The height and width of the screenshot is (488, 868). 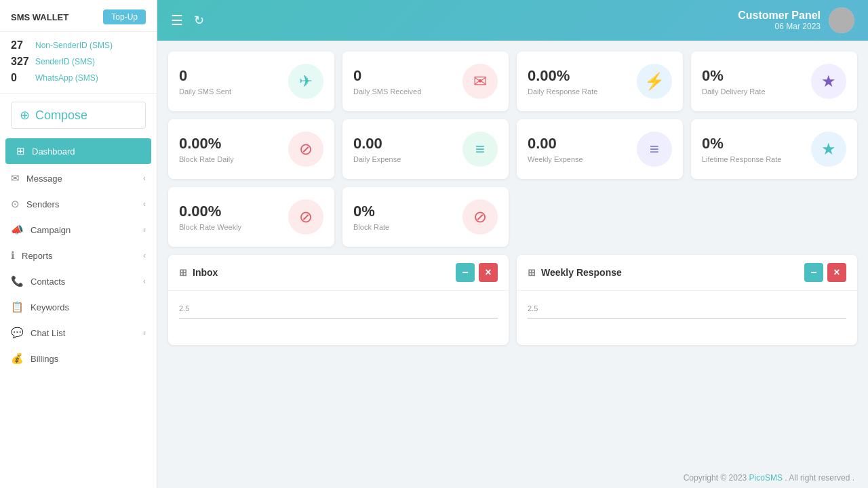 What do you see at coordinates (372, 217) in the screenshot?
I see `stat-info: 0% Block Rate` at bounding box center [372, 217].